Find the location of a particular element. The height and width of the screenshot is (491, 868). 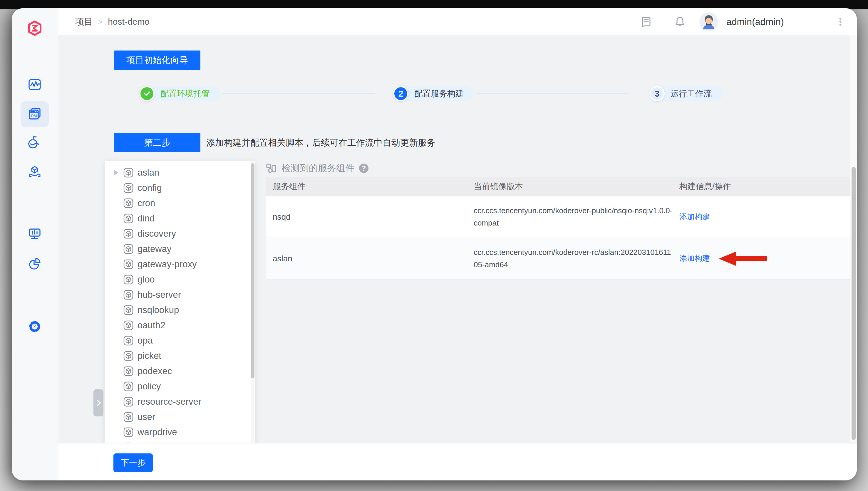

tree-item-label: warpdrive is located at coordinates (157, 432).